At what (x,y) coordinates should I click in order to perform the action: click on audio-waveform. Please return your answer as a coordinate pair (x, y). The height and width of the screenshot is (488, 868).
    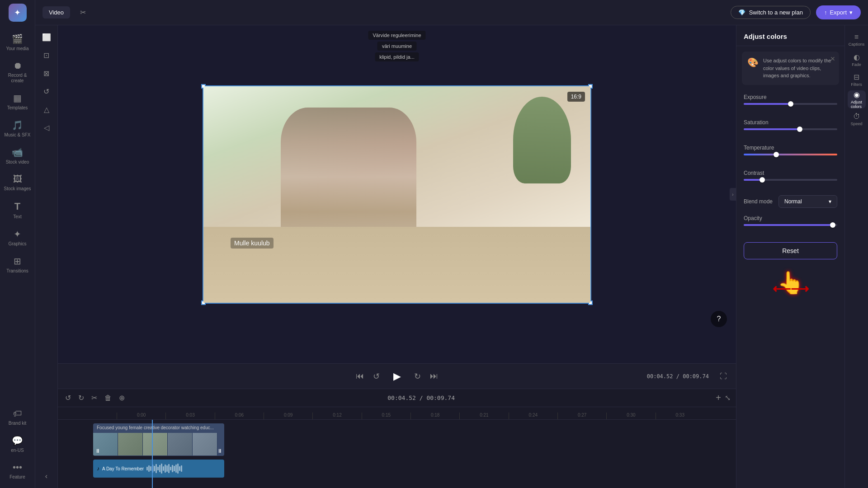
    Looking at the image, I should click on (184, 469).